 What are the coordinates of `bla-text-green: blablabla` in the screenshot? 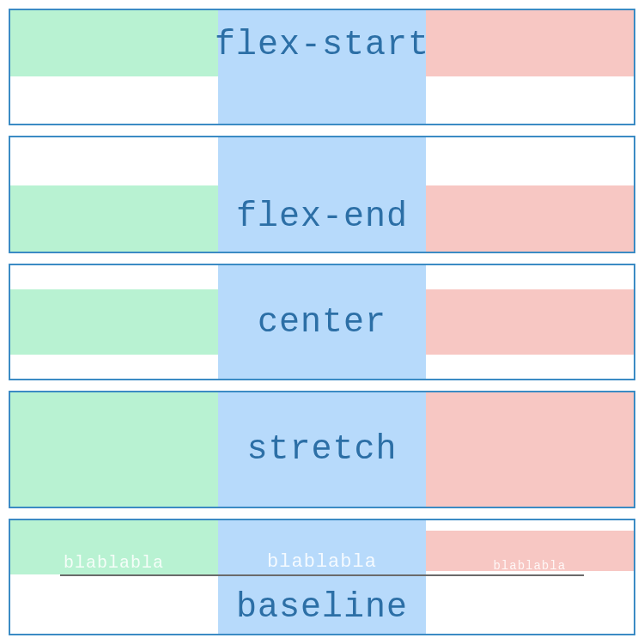 It's located at (113, 563).